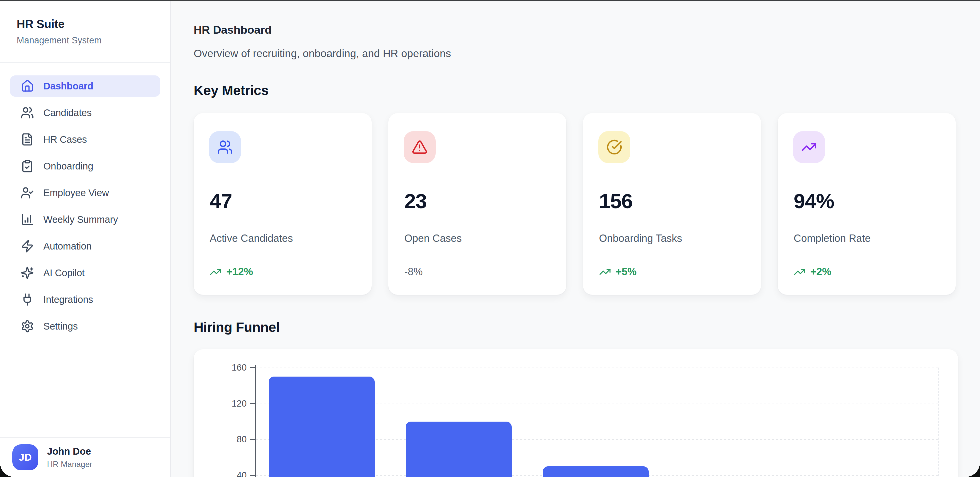 This screenshot has width=980, height=477. Describe the element at coordinates (672, 204) in the screenshot. I see `metric-card-onboarding-tasks: 156Onboarding Tasks+5%` at that location.